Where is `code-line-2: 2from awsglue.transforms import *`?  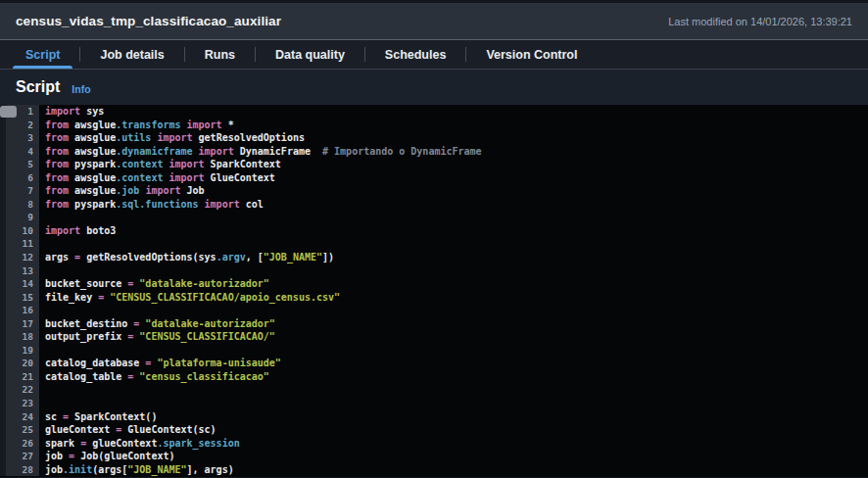 code-line-2: 2from awsglue.transforms import * is located at coordinates (434, 125).